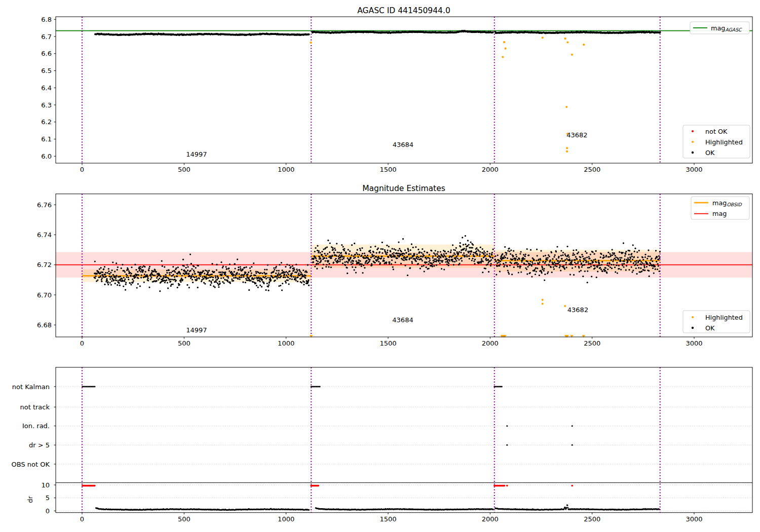  What do you see at coordinates (490, 169) in the screenshot?
I see `x-tick-label: 2000` at bounding box center [490, 169].